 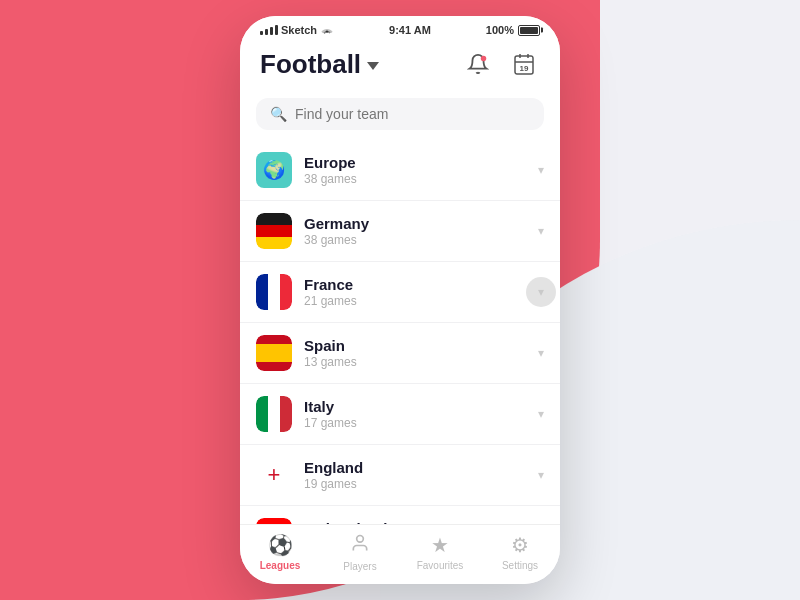 What do you see at coordinates (478, 64) in the screenshot?
I see `notifications-button` at bounding box center [478, 64].